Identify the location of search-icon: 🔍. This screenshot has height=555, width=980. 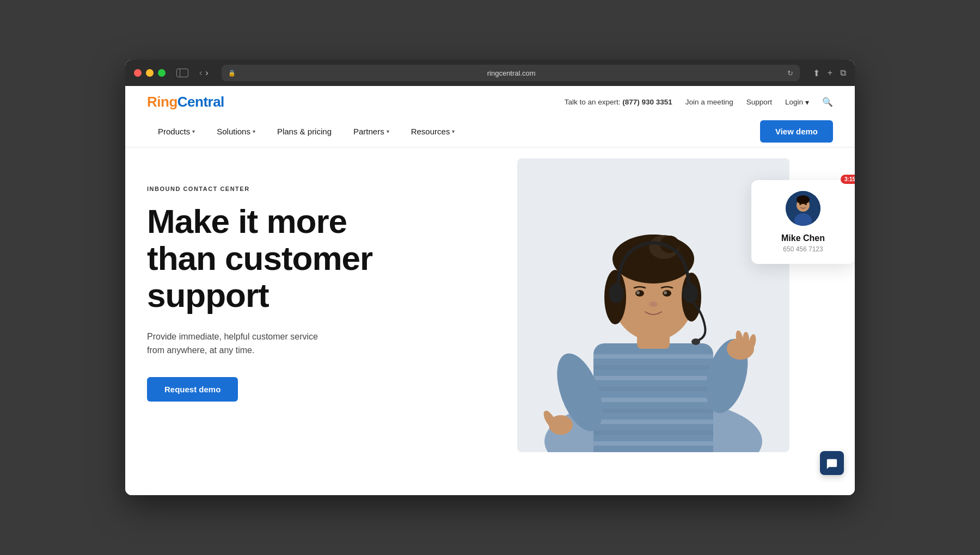
(828, 102).